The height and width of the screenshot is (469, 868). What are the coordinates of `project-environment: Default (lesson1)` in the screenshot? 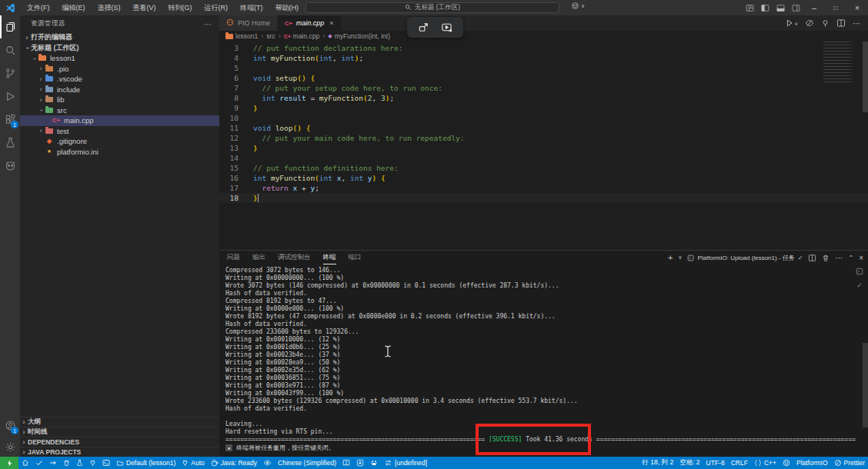 It's located at (146, 463).